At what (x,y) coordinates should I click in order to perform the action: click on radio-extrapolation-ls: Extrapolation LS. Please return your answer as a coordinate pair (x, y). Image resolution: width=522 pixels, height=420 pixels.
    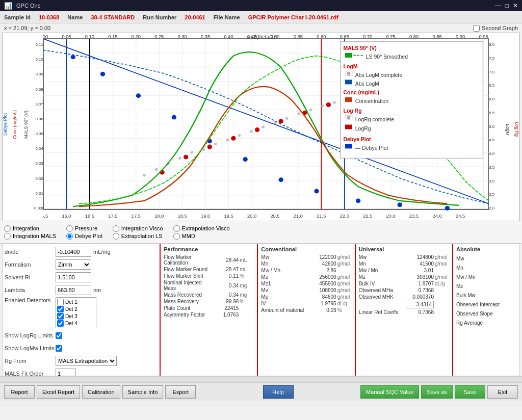
    Looking at the image, I should click on (138, 237).